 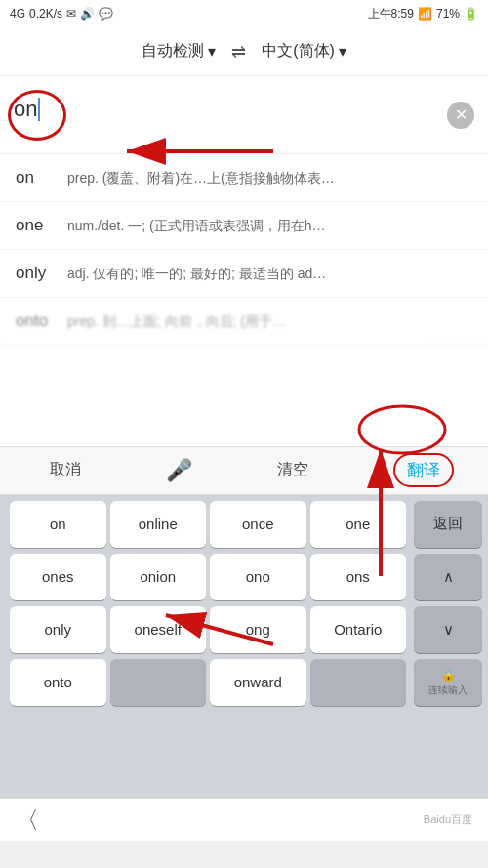 What do you see at coordinates (39, 109) in the screenshot?
I see `text-cursor` at bounding box center [39, 109].